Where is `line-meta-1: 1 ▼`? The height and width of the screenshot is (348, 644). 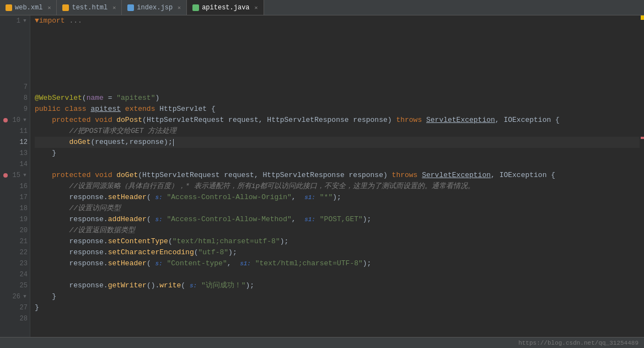
line-meta-1: 1 ▼ is located at coordinates (15, 21).